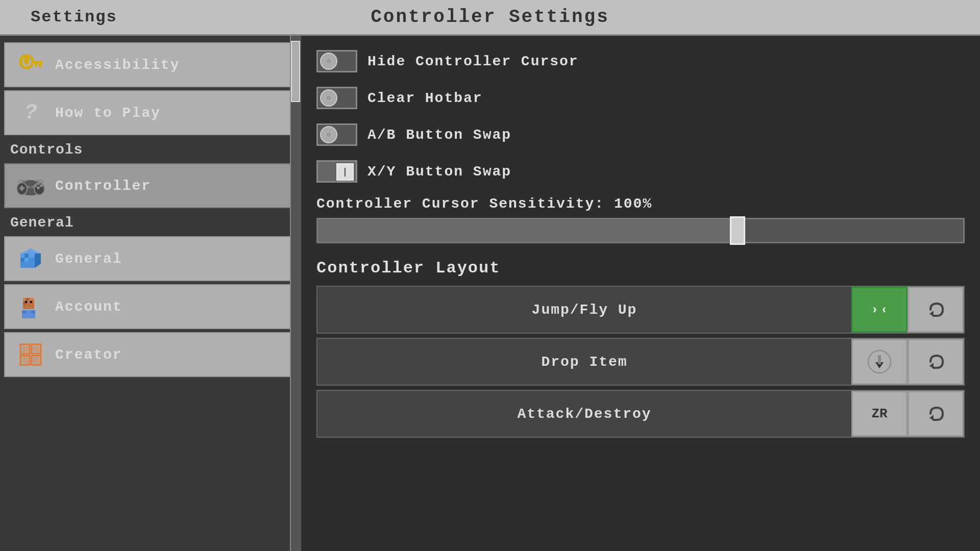 Image resolution: width=980 pixels, height=551 pixels. I want to click on toggle-row-clear-hotbar: ○ Clear Hotbar, so click(641, 98).